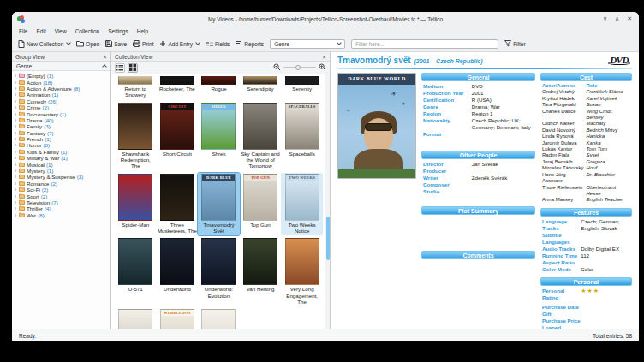  Describe the element at coordinates (62, 171) in the screenshot. I see `group-item: ›Mystery(1)` at that location.